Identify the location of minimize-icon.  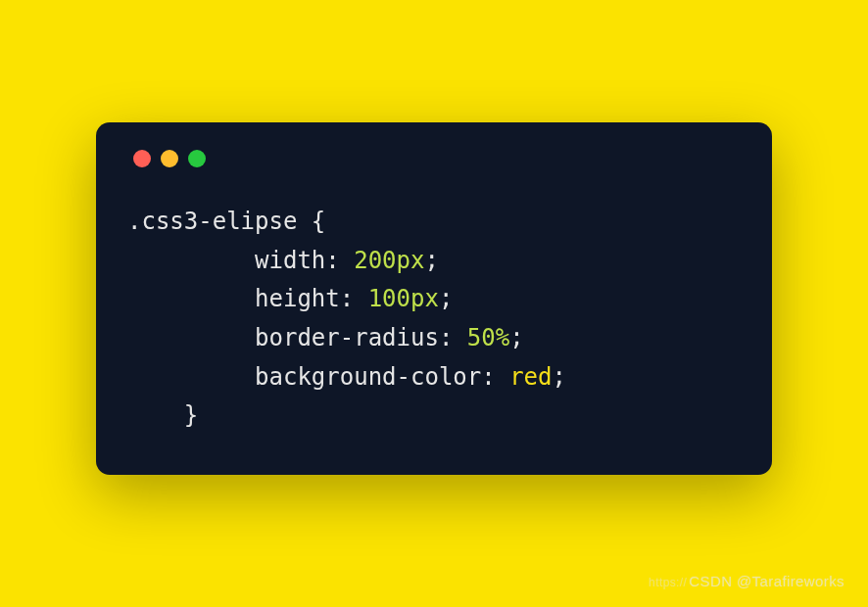
(169, 159).